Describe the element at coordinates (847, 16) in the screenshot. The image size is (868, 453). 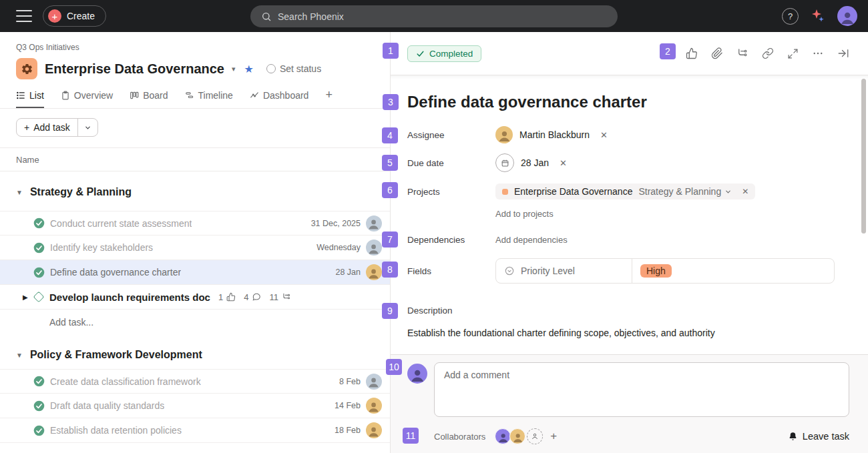
I see `user-avatar` at that location.